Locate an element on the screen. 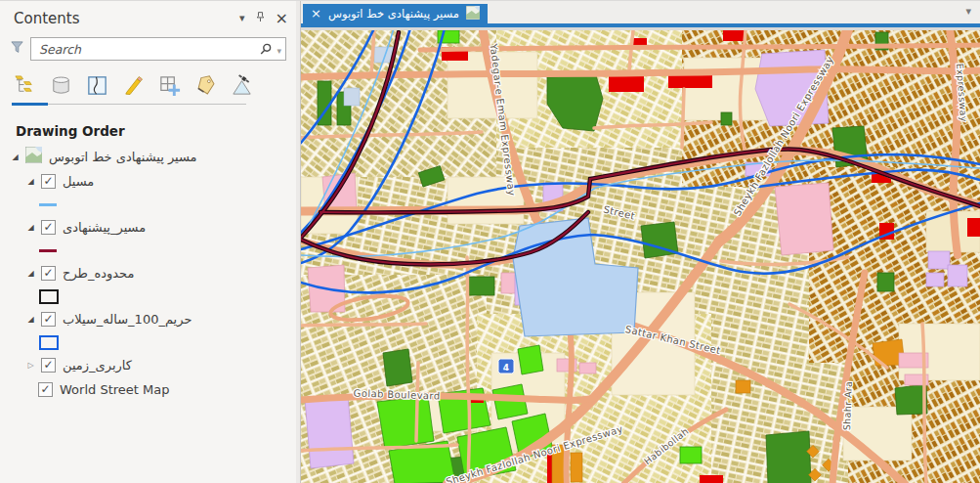 The height and width of the screenshot is (483, 980). map-thumbnail-icon is located at coordinates (33, 156).